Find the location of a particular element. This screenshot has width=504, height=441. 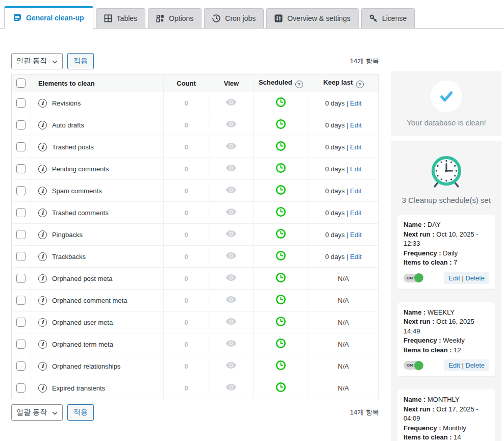

tab-label: Options is located at coordinates (181, 18).